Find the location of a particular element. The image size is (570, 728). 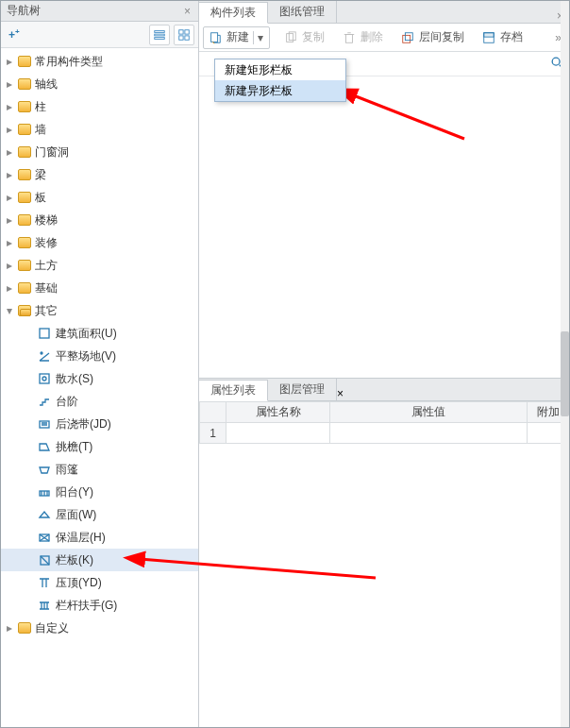

table-row: 1 is located at coordinates (385, 433).